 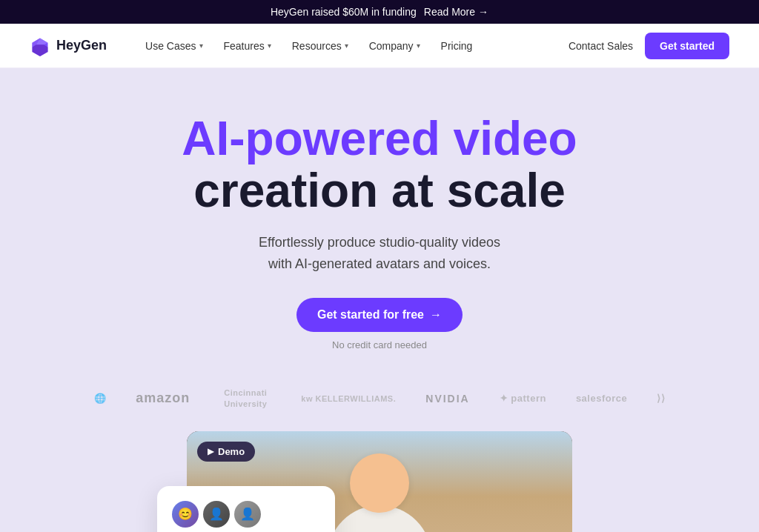 What do you see at coordinates (661, 399) in the screenshot?
I see `logo-nav-right: ⟩⟩` at bounding box center [661, 399].